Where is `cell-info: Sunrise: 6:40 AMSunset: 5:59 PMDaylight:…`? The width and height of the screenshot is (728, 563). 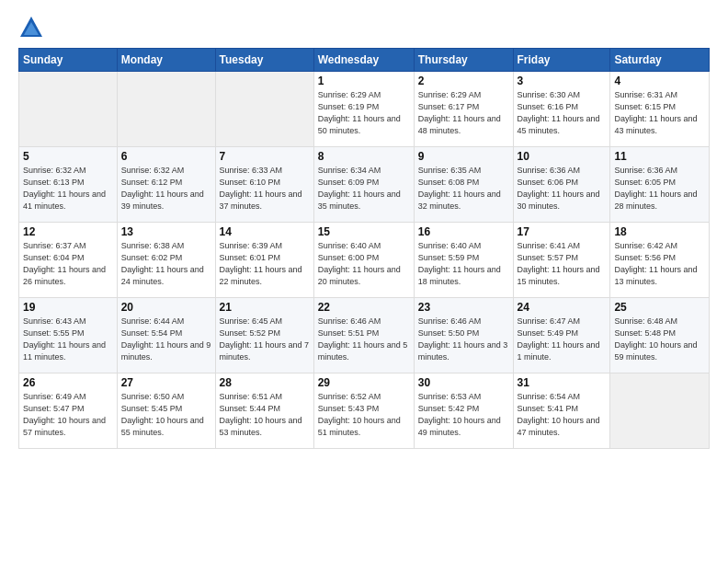 cell-info: Sunrise: 6:40 AMSunset: 5:59 PMDaylight:… is located at coordinates (460, 263).